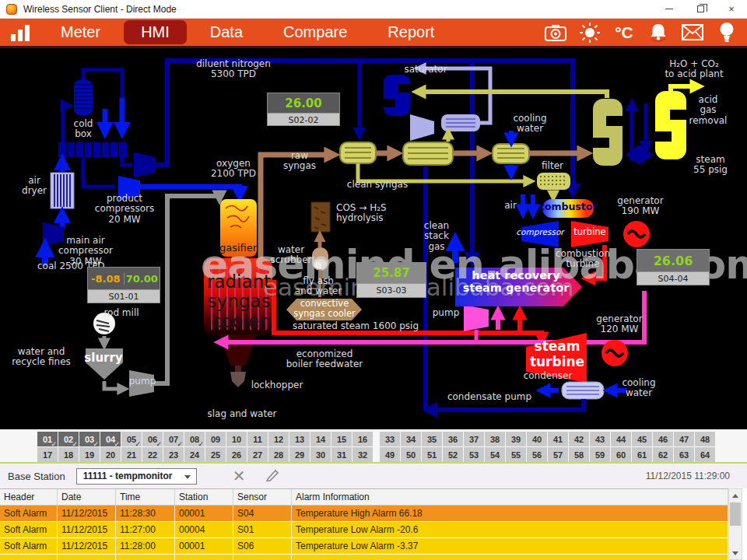  I want to click on station-cell-35: 35, so click(432, 439).